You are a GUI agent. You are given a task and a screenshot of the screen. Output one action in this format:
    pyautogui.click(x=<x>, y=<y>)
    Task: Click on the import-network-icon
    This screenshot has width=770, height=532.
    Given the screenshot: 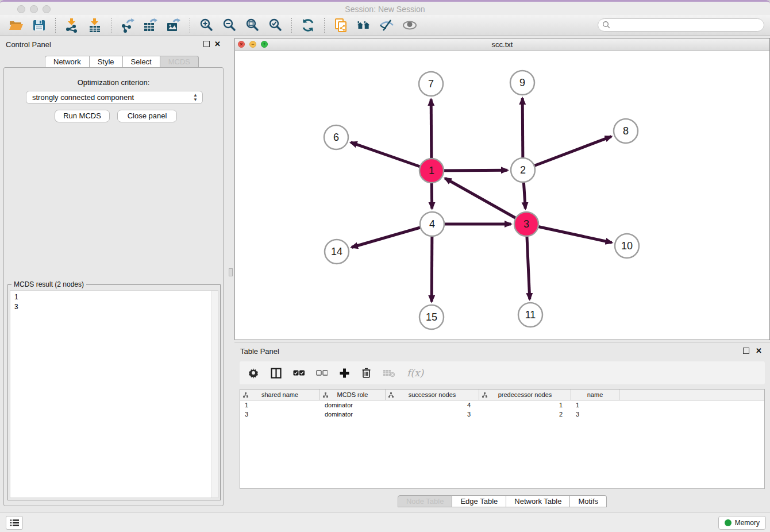 What is the action you would take?
    pyautogui.click(x=72, y=25)
    